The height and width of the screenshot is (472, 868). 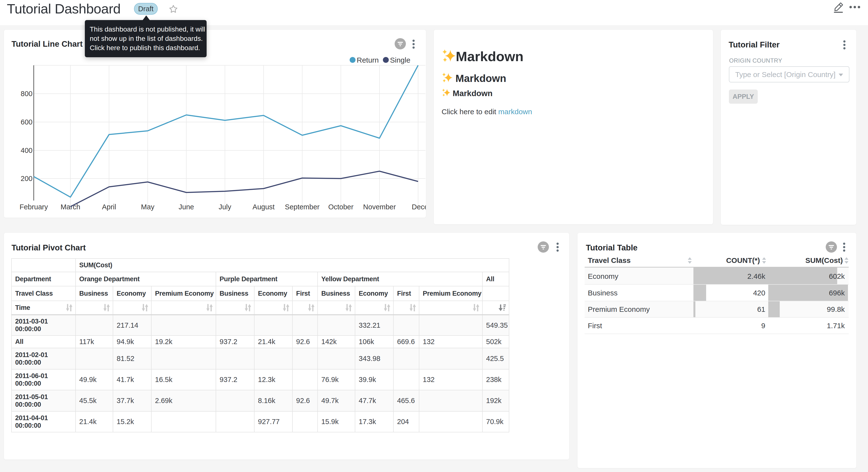 What do you see at coordinates (400, 60) in the screenshot?
I see `svg-text: Single` at bounding box center [400, 60].